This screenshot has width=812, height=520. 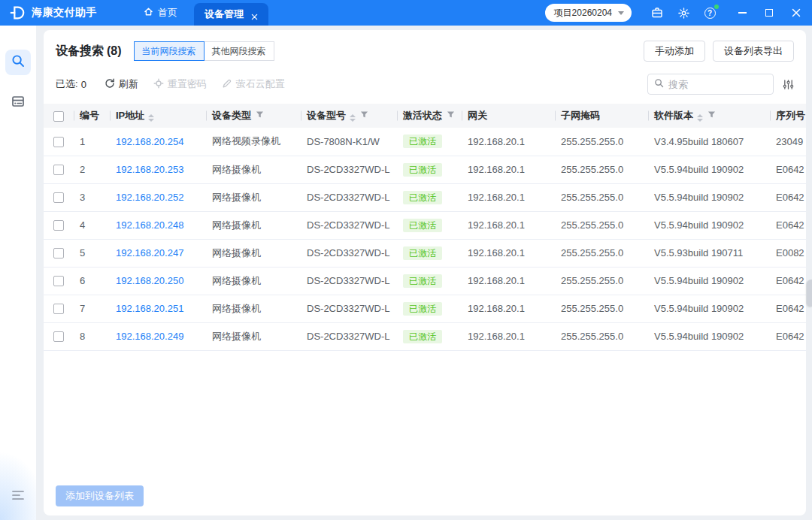 What do you see at coordinates (753, 51) in the screenshot?
I see `export-device-list-button: 设备列表导出` at bounding box center [753, 51].